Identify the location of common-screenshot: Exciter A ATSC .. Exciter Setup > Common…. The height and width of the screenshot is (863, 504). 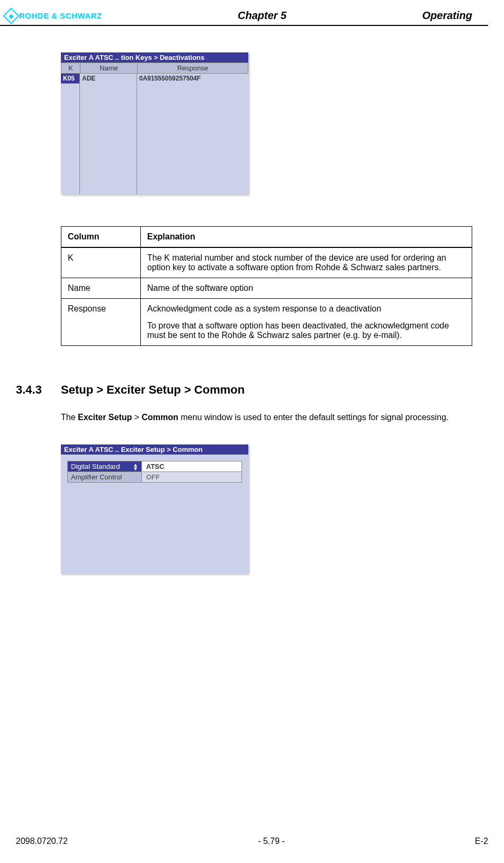
(155, 509).